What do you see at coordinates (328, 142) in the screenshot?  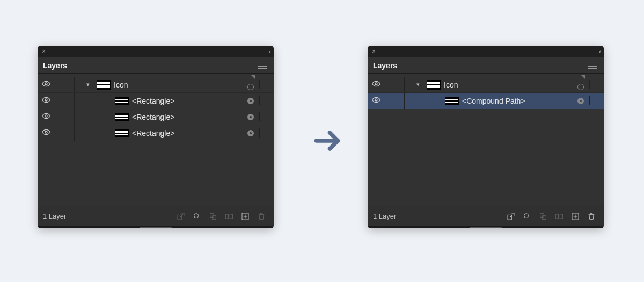 I see `arrow-right-icon` at bounding box center [328, 142].